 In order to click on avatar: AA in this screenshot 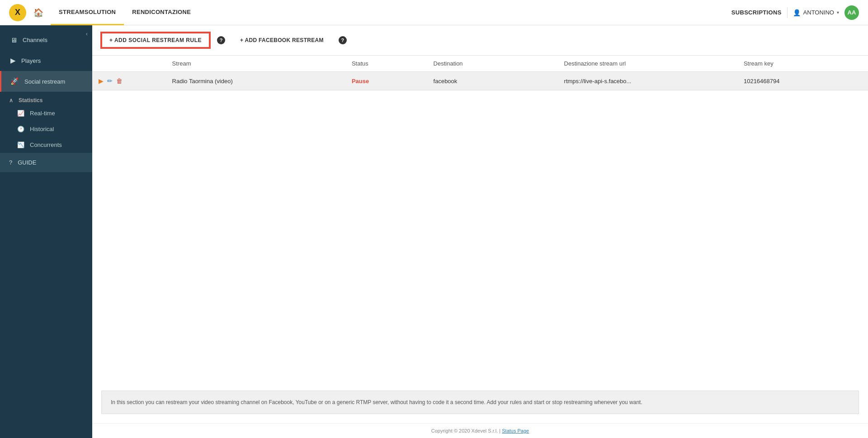, I will do `click(852, 13)`.